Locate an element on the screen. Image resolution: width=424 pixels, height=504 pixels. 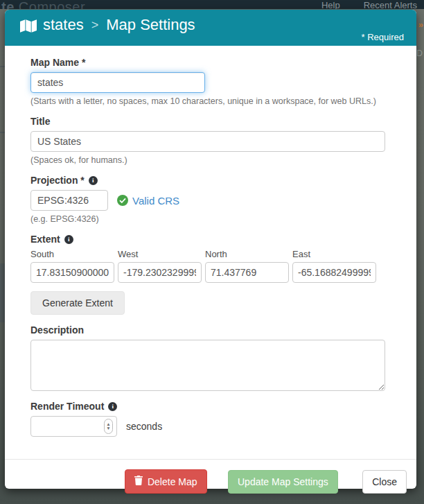
required-note: * Required is located at coordinates (382, 37).